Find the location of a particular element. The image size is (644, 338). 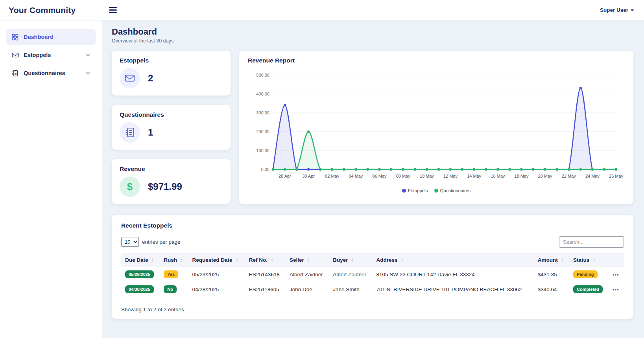

svg-text: 08 May is located at coordinates (403, 176).